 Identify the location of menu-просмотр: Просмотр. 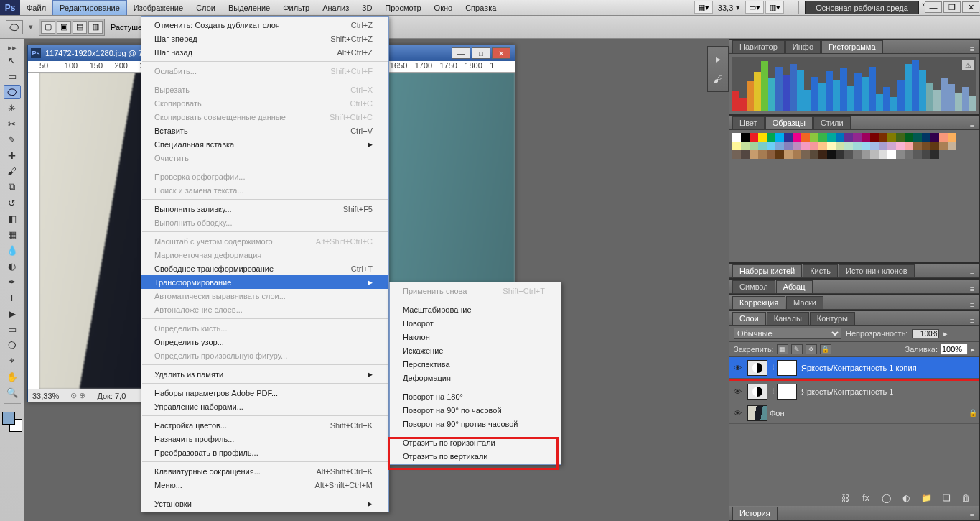
(403, 7).